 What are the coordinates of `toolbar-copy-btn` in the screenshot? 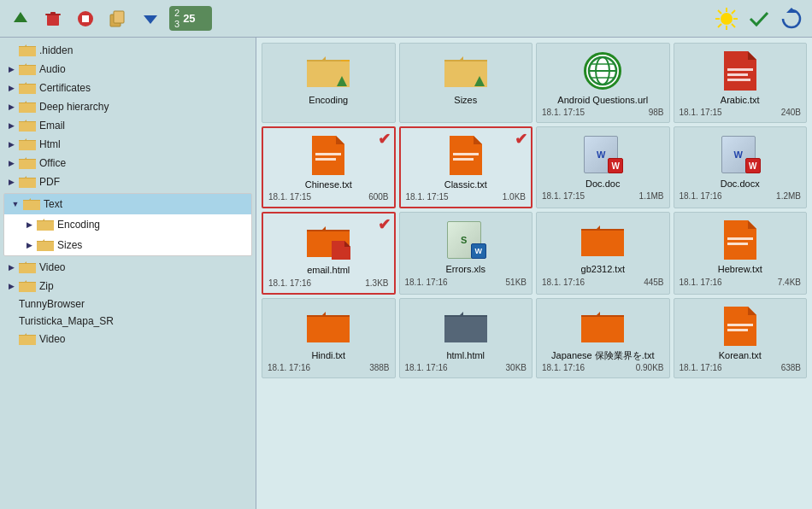 It's located at (118, 19).